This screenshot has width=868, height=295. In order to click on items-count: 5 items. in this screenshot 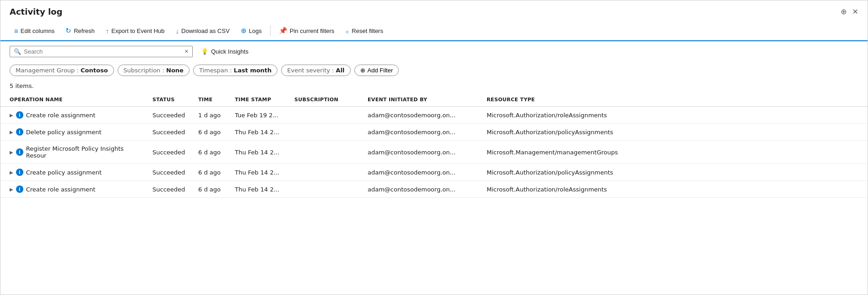, I will do `click(434, 87)`.